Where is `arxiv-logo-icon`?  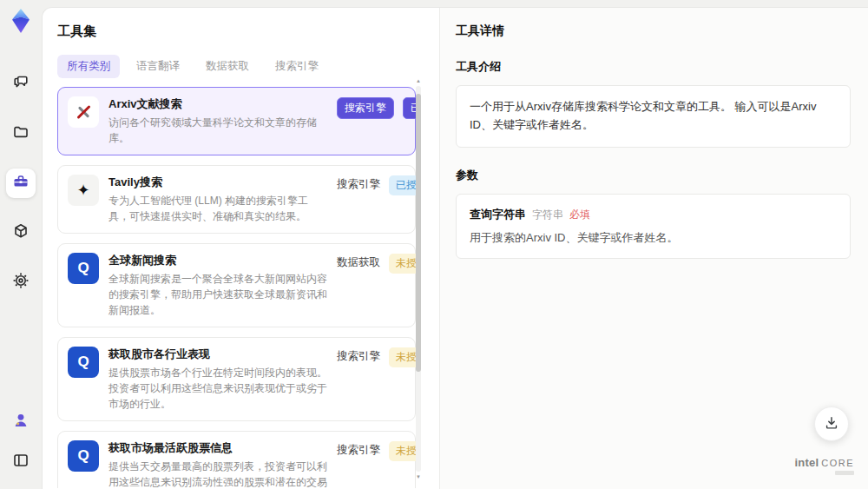
arxiv-logo-icon is located at coordinates (83, 112).